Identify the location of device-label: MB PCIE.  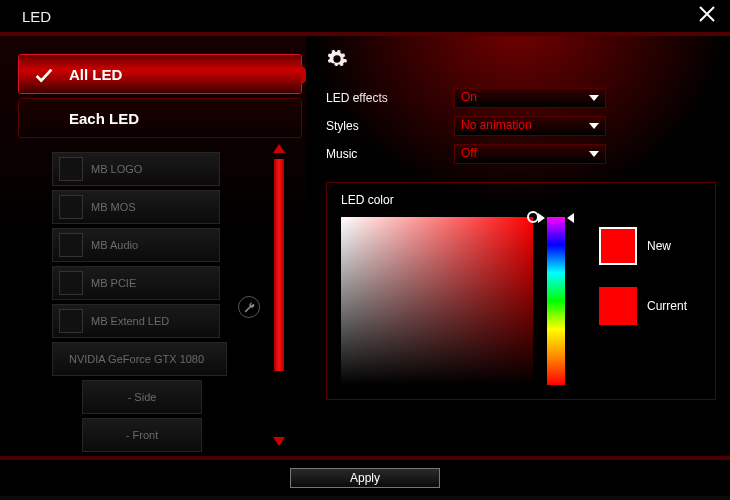
(114, 283).